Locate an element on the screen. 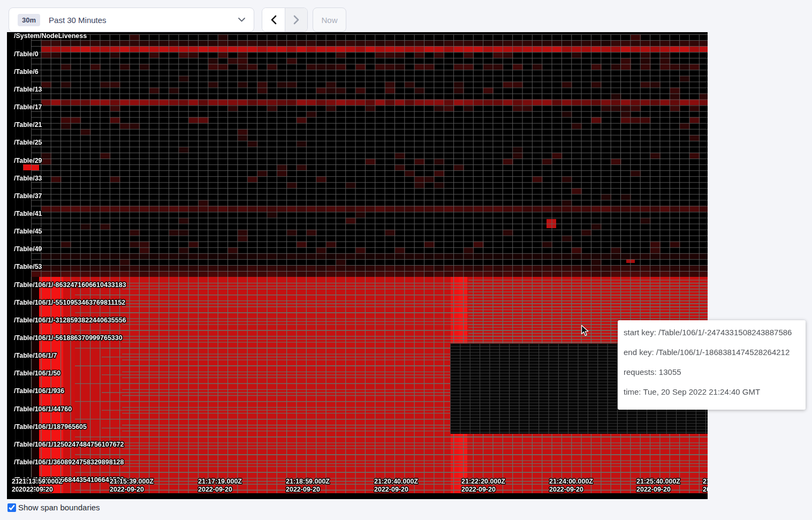 The image size is (812, 520). show-span-boundaries-label: Show span boundaries is located at coordinates (59, 508).